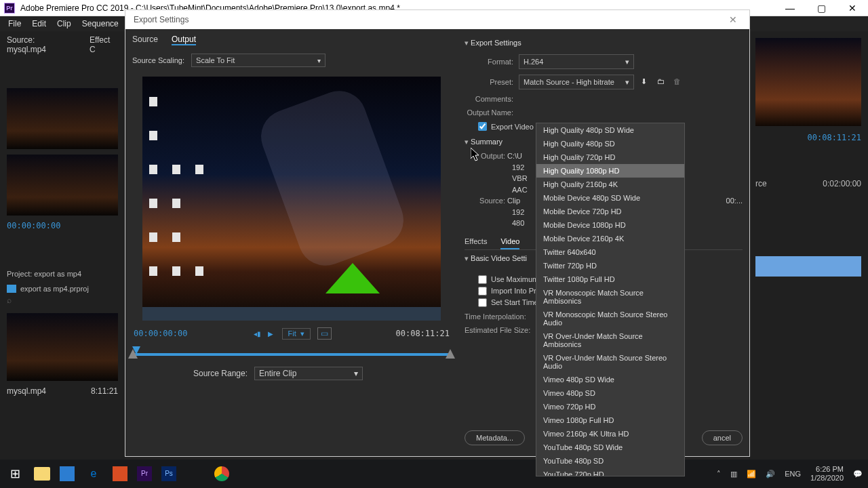  What do you see at coordinates (513, 127) in the screenshot?
I see `export-video-label: Export Video` at bounding box center [513, 127].